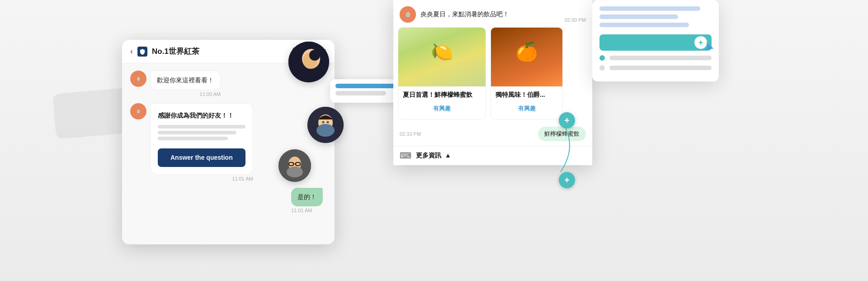 Image resolution: width=868 pixels, height=281 pixels. What do you see at coordinates (442, 73) in the screenshot?
I see `product-card-1: 夏日首選！鮮檸檬蜂蜜飲 有興趣` at bounding box center [442, 73].